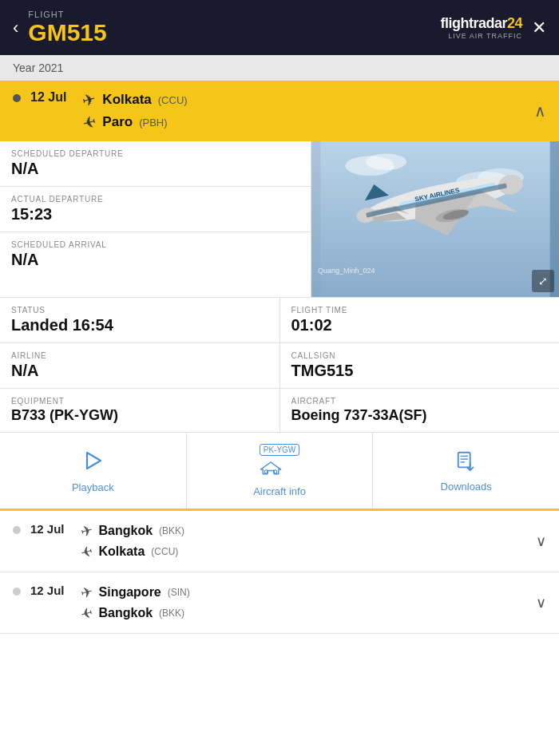 The width and height of the screenshot is (559, 756). What do you see at coordinates (481, 27) in the screenshot?
I see `fr24-logo: flightradar24 LIVE AIR TRAFFIC` at bounding box center [481, 27].